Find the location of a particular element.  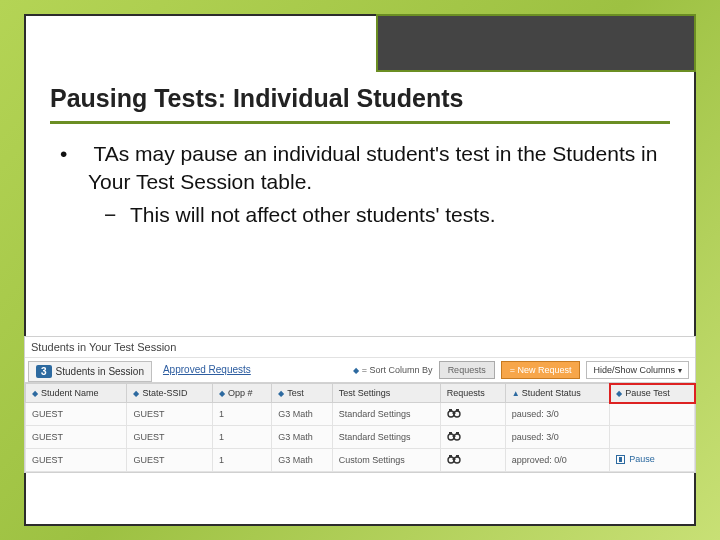

requests-button: Requests is located at coordinates (467, 370).